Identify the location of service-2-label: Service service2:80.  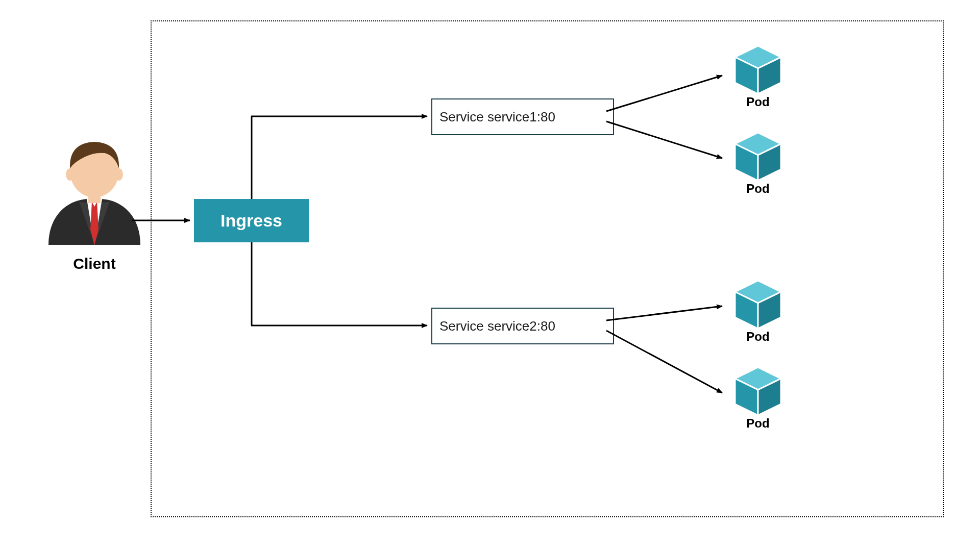
(497, 327).